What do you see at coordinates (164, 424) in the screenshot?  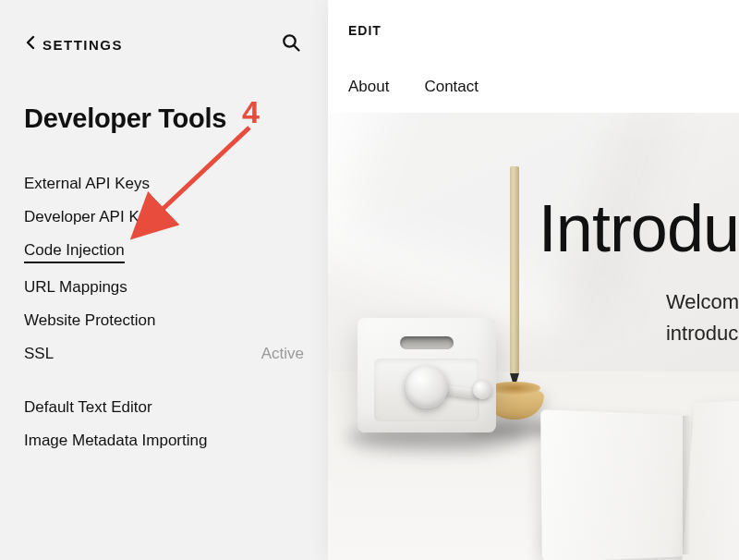 I see `settings-list-secondary: Default Text Editor Image Metadata Impor…` at bounding box center [164, 424].